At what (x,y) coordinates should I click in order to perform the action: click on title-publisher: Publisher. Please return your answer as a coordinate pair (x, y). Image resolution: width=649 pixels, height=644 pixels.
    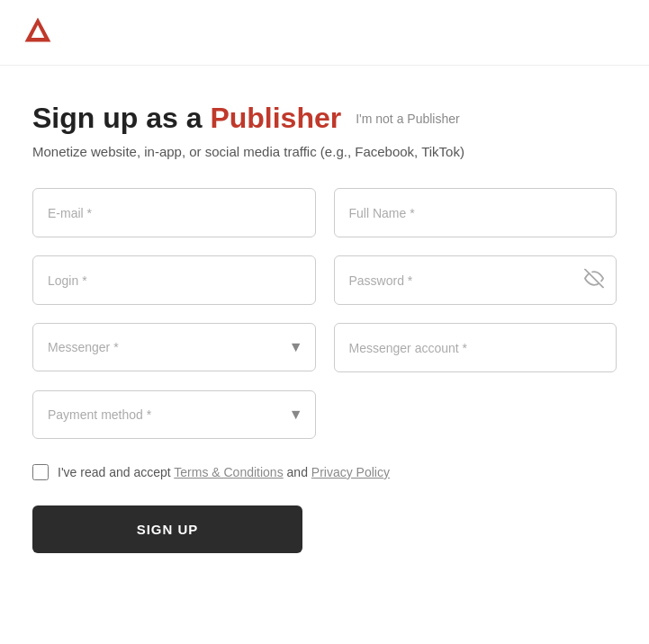
    Looking at the image, I should click on (275, 118).